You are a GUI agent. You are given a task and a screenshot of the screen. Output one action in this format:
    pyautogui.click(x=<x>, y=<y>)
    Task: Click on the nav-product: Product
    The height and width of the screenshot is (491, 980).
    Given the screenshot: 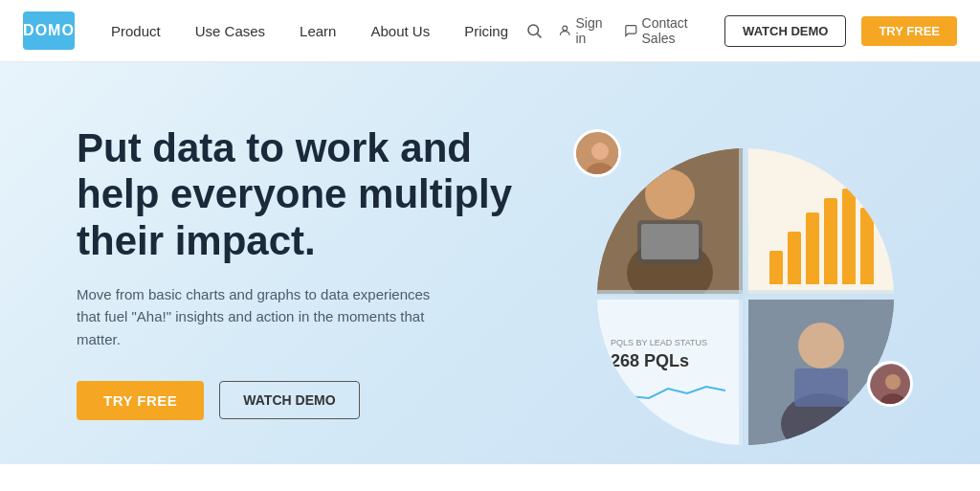 What is the action you would take?
    pyautogui.click(x=136, y=31)
    